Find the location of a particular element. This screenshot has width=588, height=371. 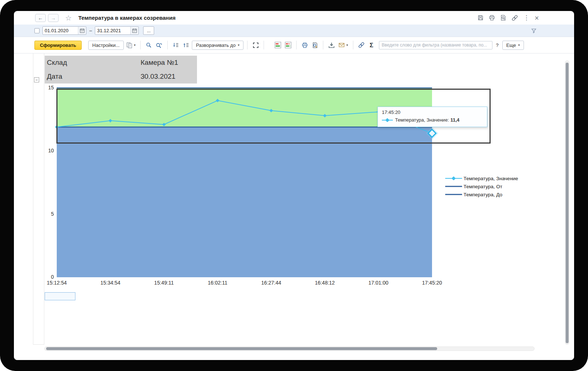

print-button is located at coordinates (305, 45).